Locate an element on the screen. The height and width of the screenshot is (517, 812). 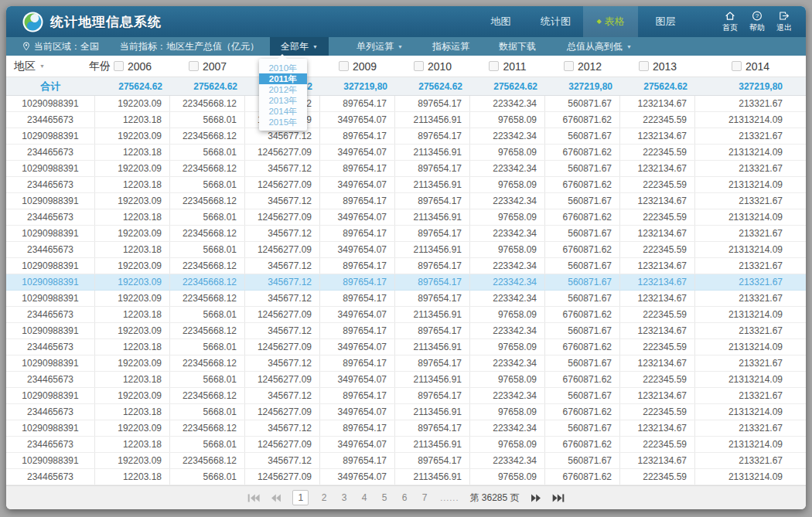
value-cell: 345677.12 is located at coordinates (283, 168).